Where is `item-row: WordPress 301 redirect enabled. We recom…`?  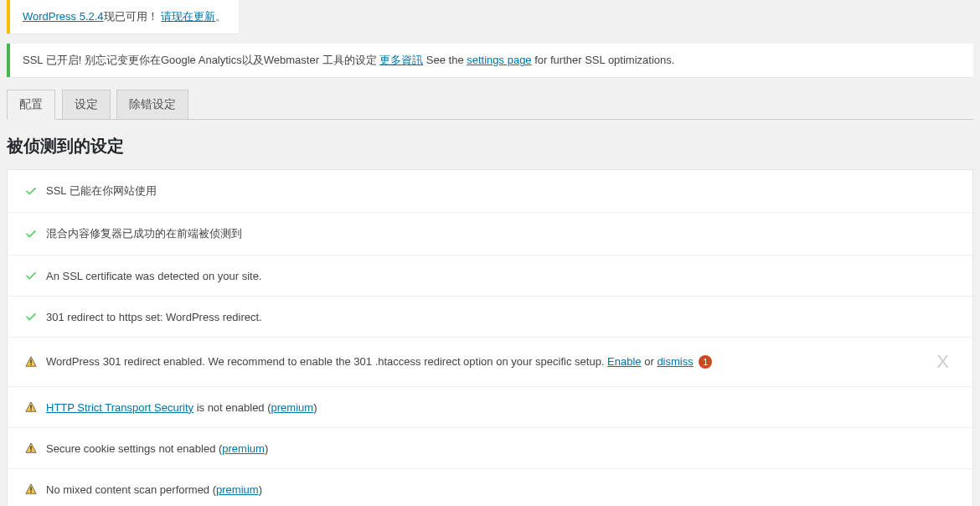 item-row: WordPress 301 redirect enabled. We recom… is located at coordinates (490, 362).